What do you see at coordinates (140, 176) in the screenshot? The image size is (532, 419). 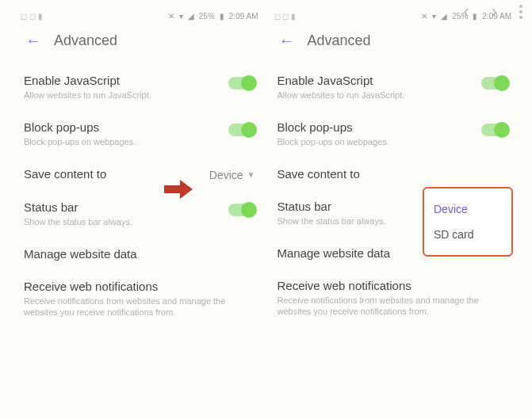 I see `setting-save-content-to: Save content to Device ▼` at bounding box center [140, 176].